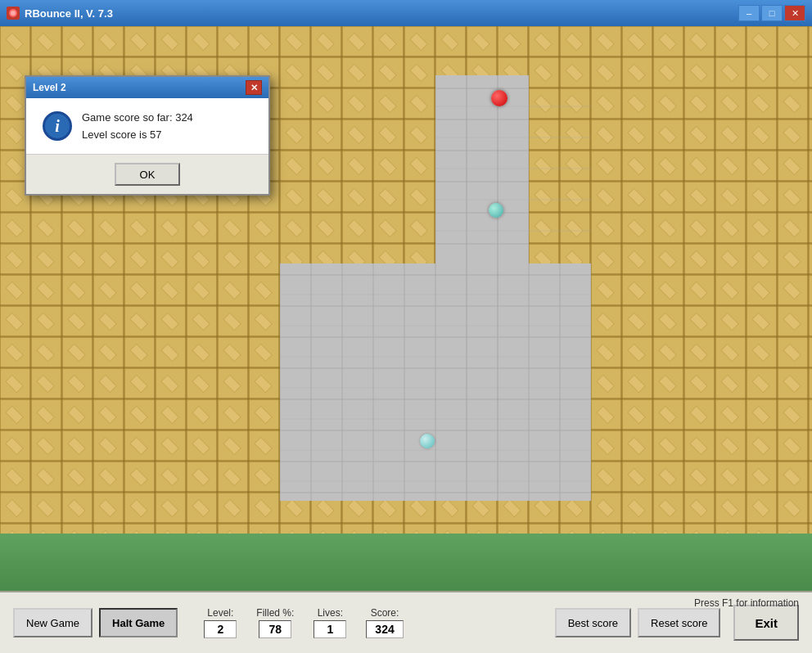  What do you see at coordinates (147, 126) in the screenshot?
I see `dialog-body: i Game score so far: 324 Level score is …` at bounding box center [147, 126].